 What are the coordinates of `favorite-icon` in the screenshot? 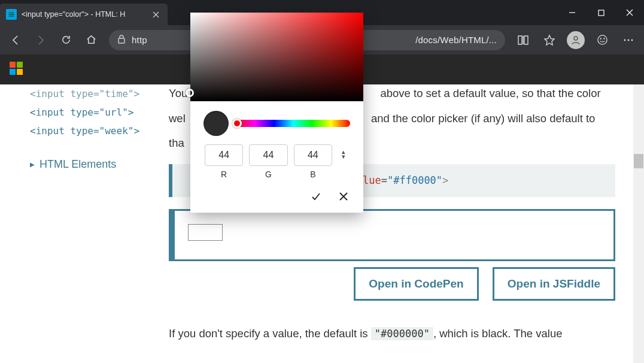 It's located at (549, 40).